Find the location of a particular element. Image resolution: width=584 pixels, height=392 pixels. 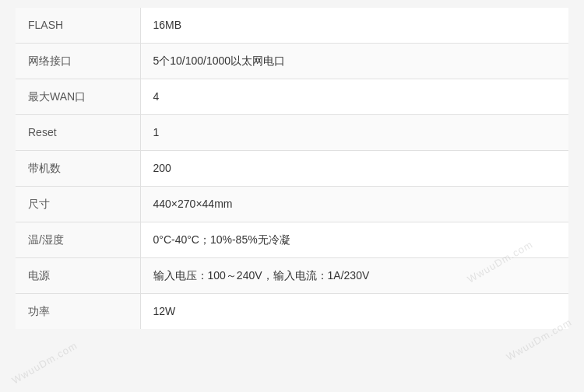

spec-value: 5个10/100/1000以太网电口 is located at coordinates (354, 61).